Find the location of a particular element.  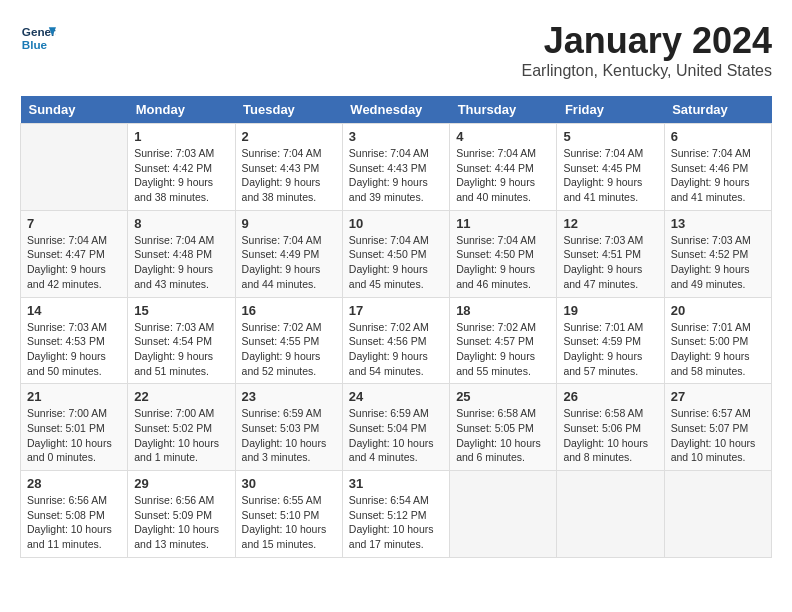

day-number: 15 is located at coordinates (181, 310).